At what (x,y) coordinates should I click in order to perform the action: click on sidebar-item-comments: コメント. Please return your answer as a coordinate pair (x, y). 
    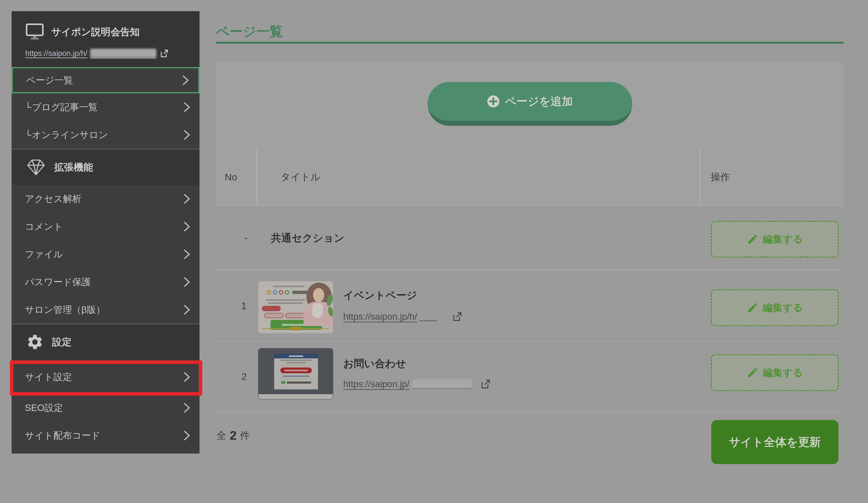
    Looking at the image, I should click on (105, 227).